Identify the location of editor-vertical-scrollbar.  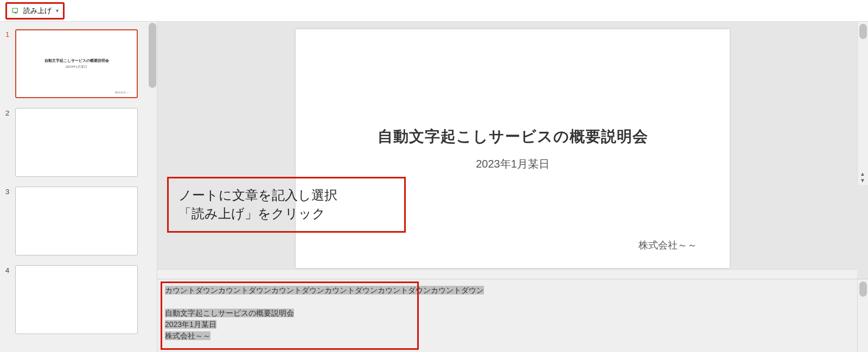
(863, 103).